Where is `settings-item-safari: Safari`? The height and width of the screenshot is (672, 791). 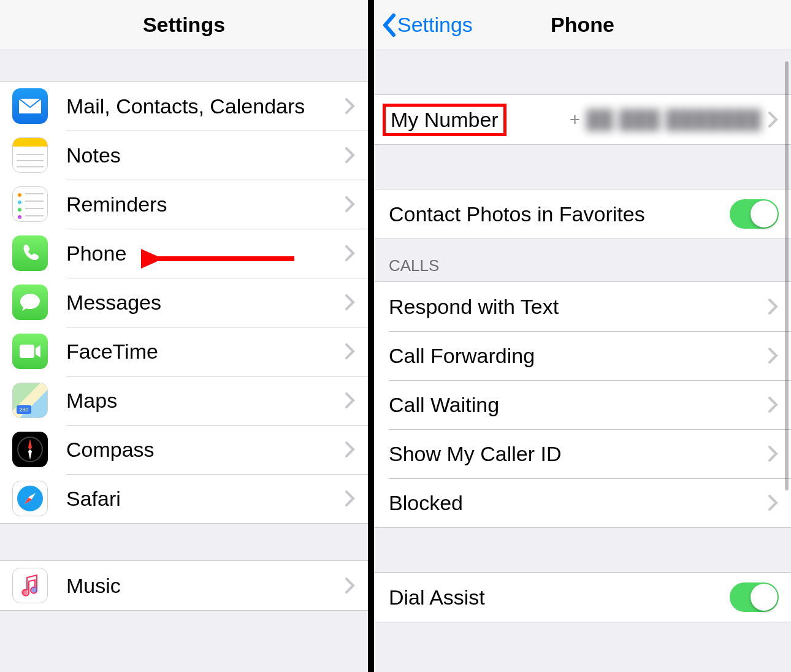
settings-item-safari: Safari is located at coordinates (184, 498).